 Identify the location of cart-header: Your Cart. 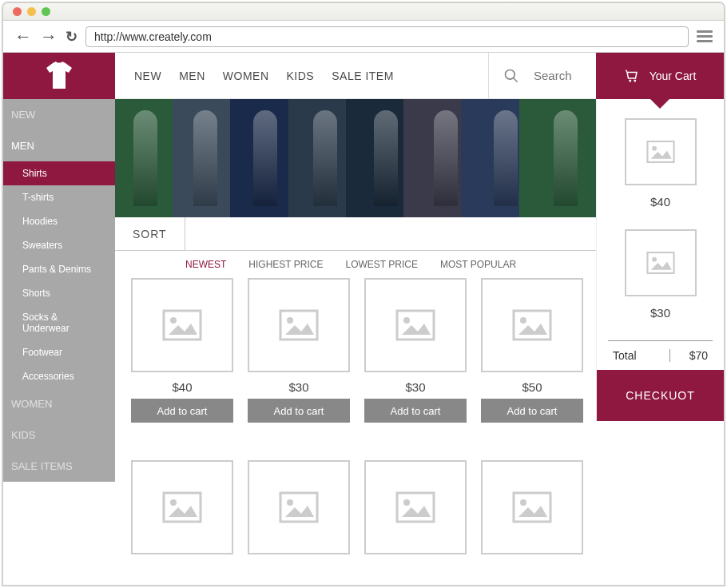
(660, 76).